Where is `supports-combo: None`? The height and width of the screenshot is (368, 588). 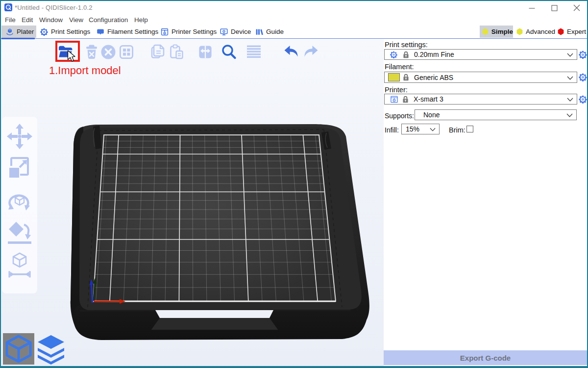
supports-combo: None is located at coordinates (496, 115).